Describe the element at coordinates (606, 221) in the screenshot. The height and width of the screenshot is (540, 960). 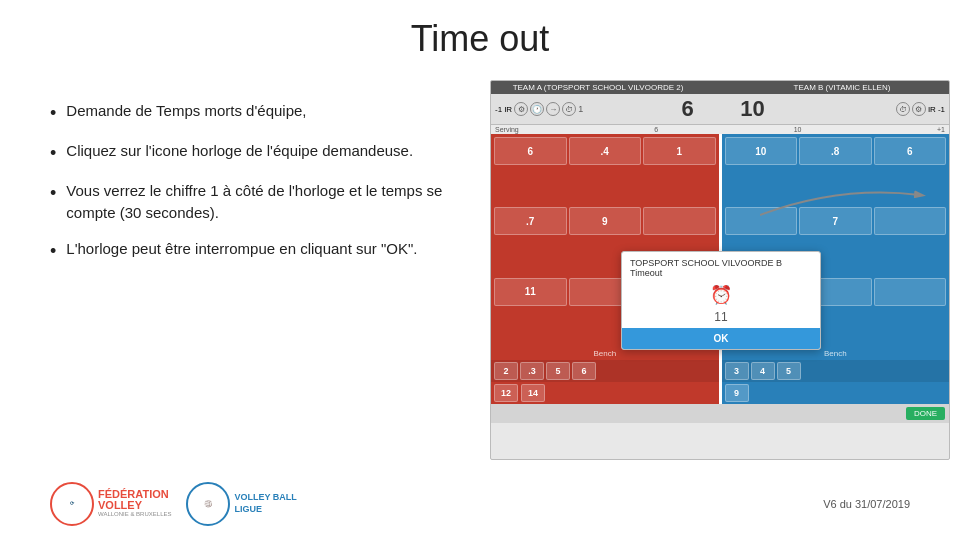
I see `player-left-5: 9` at that location.